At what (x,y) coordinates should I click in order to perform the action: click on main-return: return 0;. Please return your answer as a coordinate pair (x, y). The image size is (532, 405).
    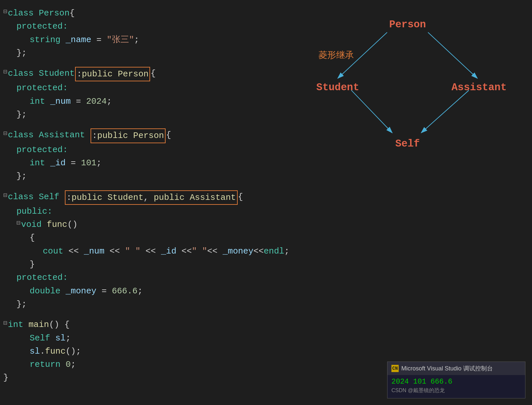
    Looking at the image, I should click on (142, 364).